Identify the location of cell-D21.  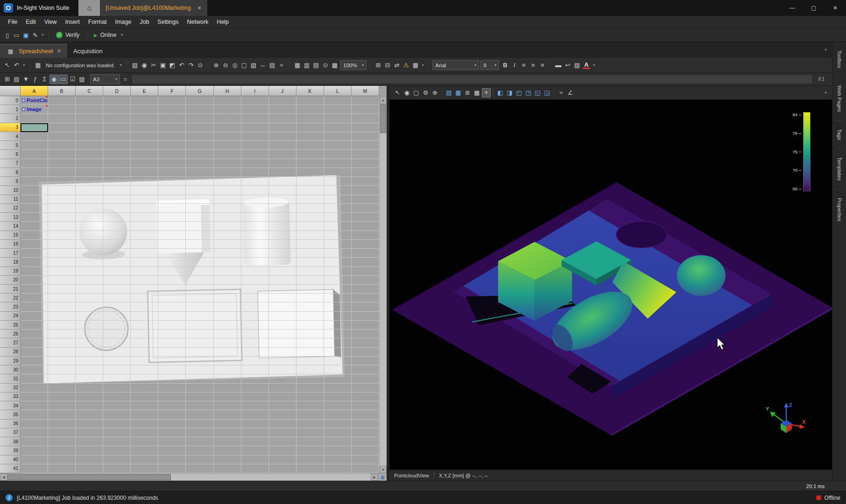
(117, 289).